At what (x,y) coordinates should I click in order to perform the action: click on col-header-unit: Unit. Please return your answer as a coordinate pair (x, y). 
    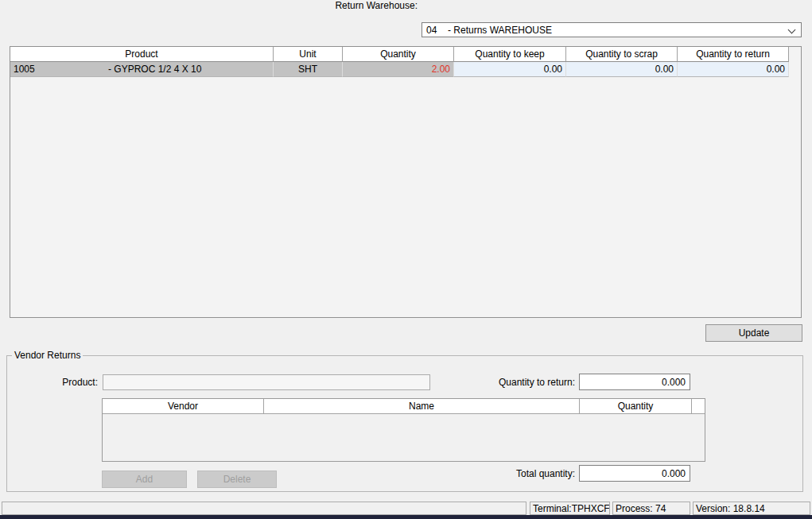
    Looking at the image, I should click on (309, 54).